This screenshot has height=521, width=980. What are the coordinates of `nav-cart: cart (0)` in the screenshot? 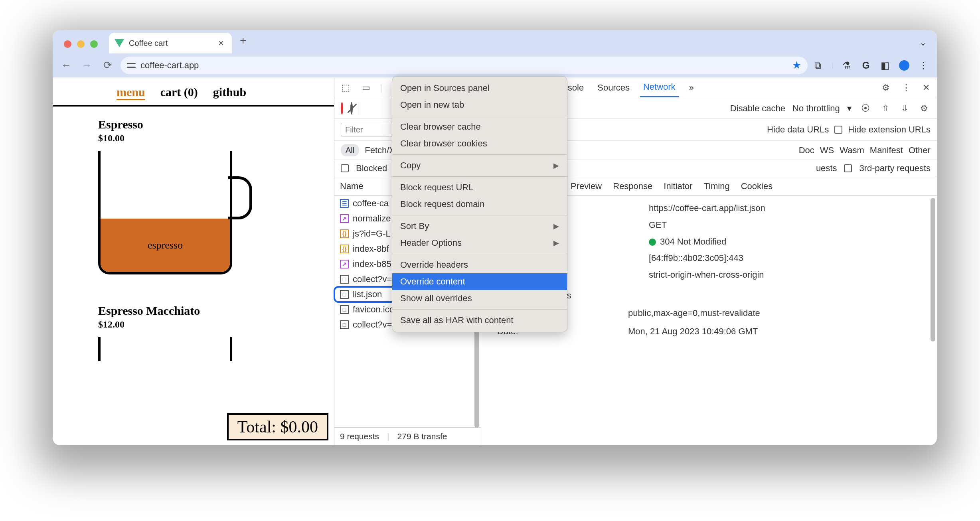 It's located at (179, 93).